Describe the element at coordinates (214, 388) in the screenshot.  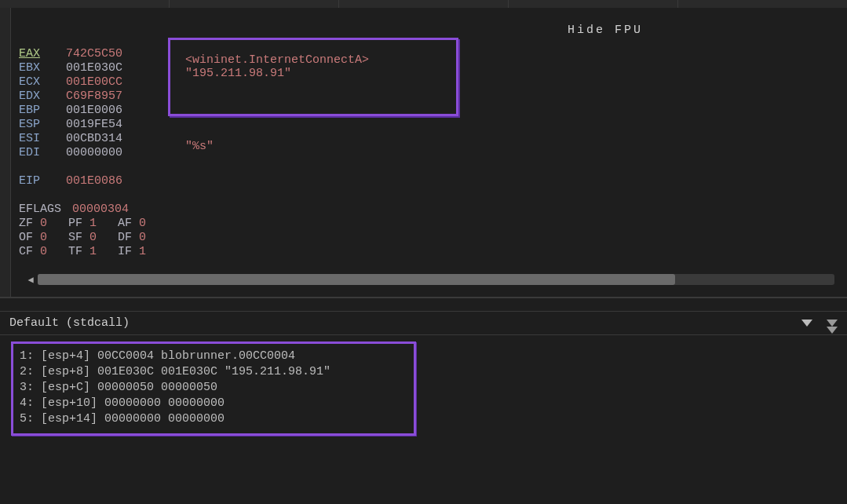
I see `stack-argument-line: 3: [esp+C] 00000050 00000050` at that location.